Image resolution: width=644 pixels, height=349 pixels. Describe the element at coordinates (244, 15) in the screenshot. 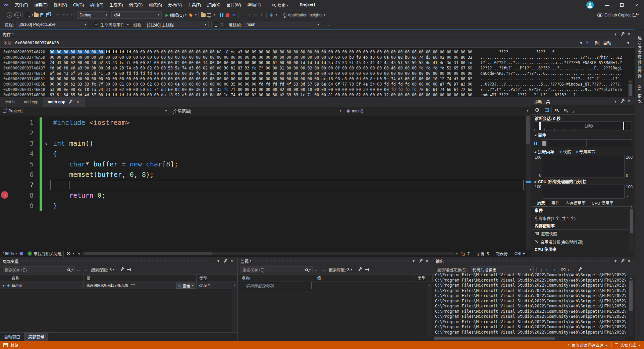

I see `show-next-statement-button: →` at that location.